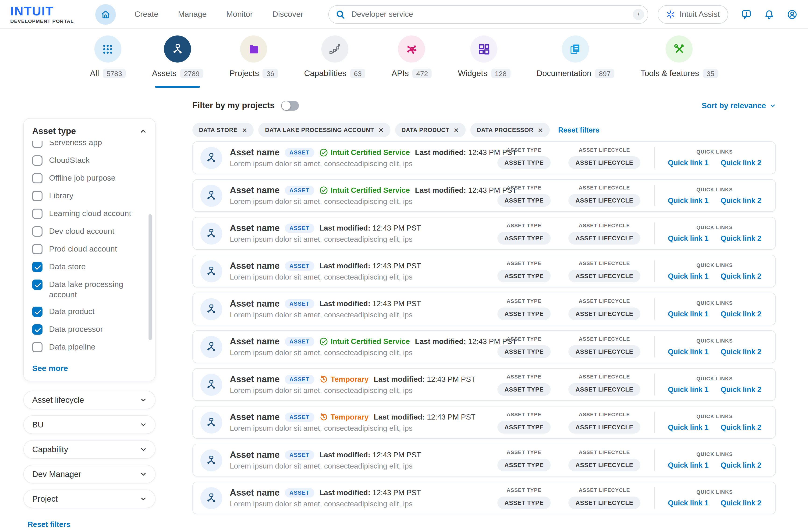 The width and height of the screenshot is (808, 532). Describe the element at coordinates (108, 62) in the screenshot. I see `tab-all: All 5783` at that location.